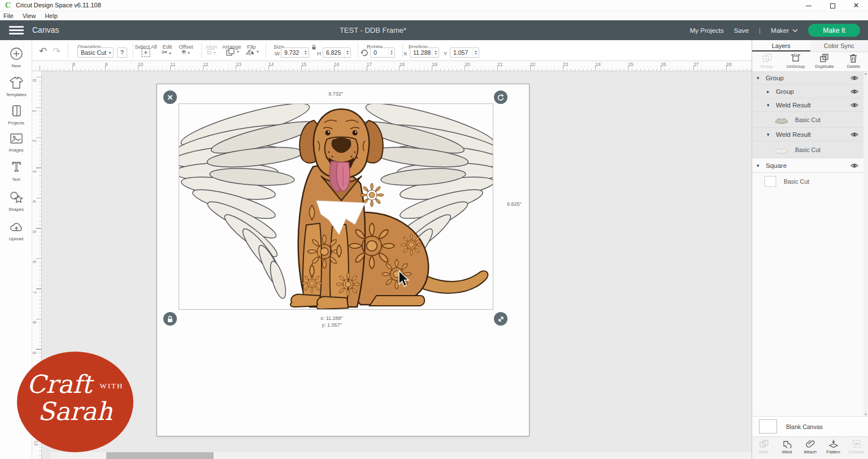  What do you see at coordinates (43, 51) in the screenshot?
I see `undo-button: ↶` at bounding box center [43, 51].